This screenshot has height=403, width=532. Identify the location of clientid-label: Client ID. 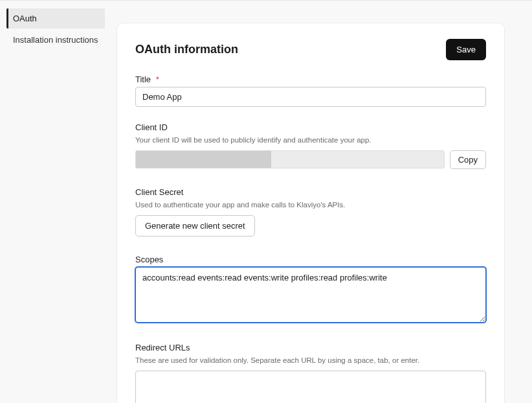
(311, 127).